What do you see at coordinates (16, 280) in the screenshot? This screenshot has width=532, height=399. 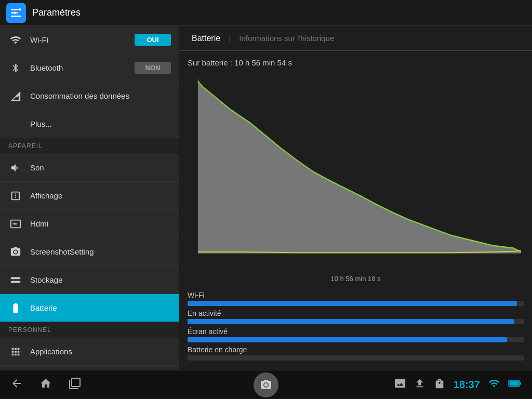 I see `storage-icon` at bounding box center [16, 280].